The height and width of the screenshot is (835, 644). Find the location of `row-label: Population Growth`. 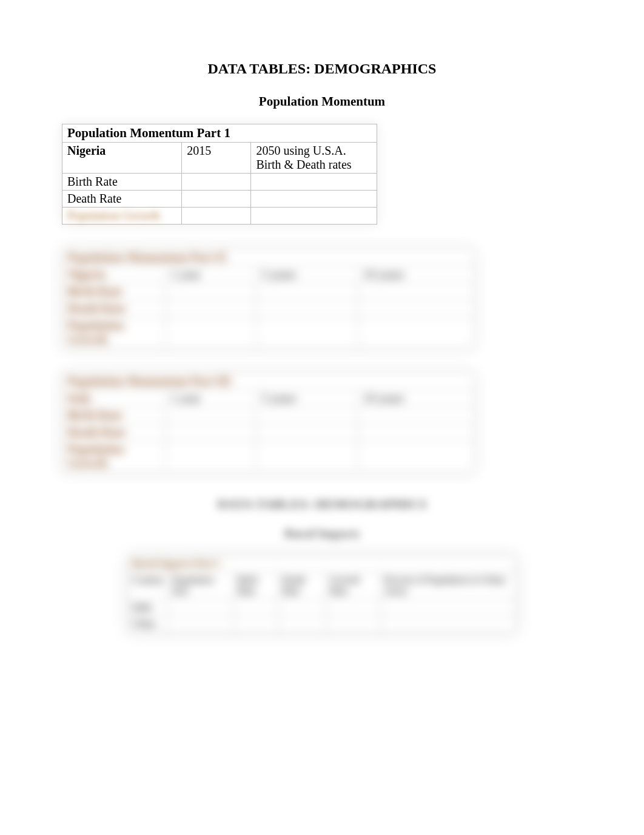

row-label: Population Growth is located at coordinates (122, 216).